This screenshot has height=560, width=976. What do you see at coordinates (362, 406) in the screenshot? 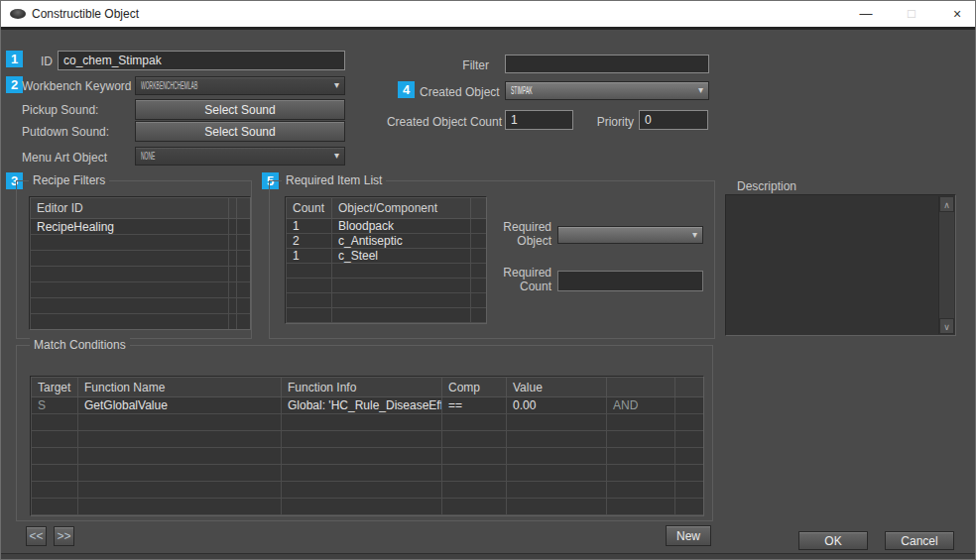
I see `table-cell: Global: 'HC_Rule_DiseaseEff...` at bounding box center [362, 406].